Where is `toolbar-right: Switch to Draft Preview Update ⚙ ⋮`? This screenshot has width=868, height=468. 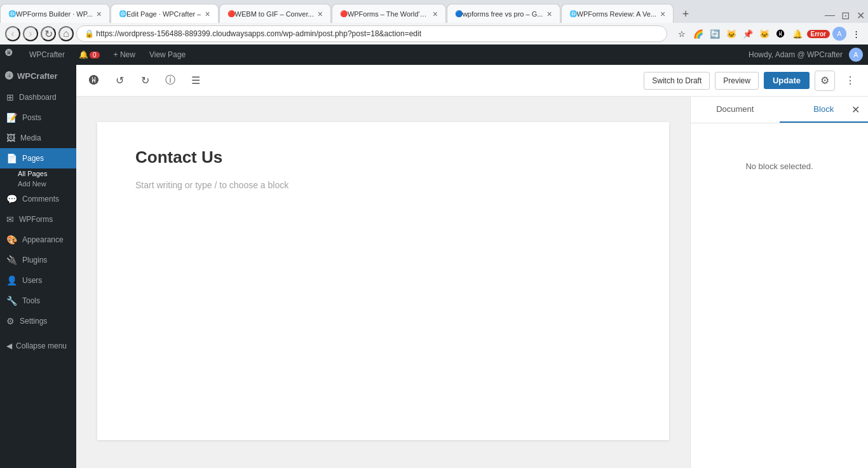
toolbar-right: Switch to Draft Preview Update ⚙ ⋮ is located at coordinates (752, 81).